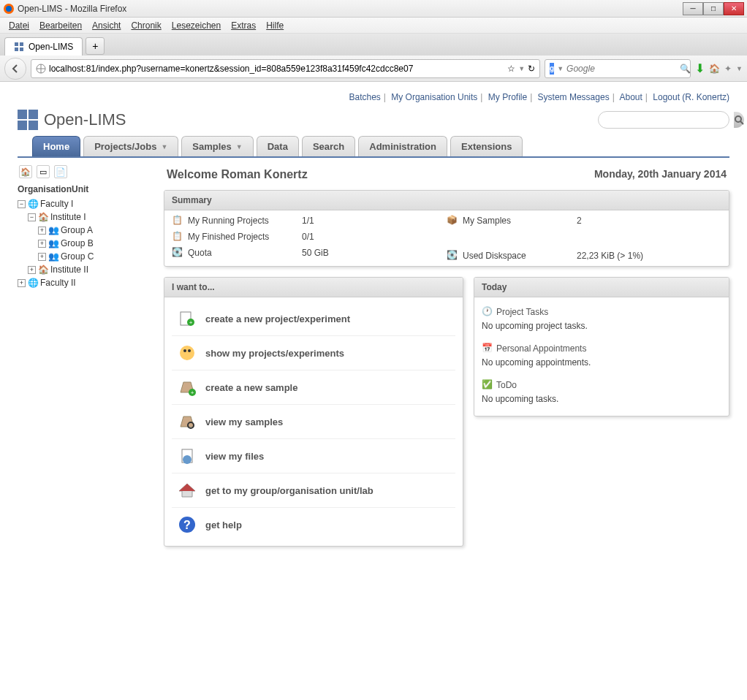 This screenshot has height=700, width=747. I want to click on addon-icon: ✦, so click(728, 69).